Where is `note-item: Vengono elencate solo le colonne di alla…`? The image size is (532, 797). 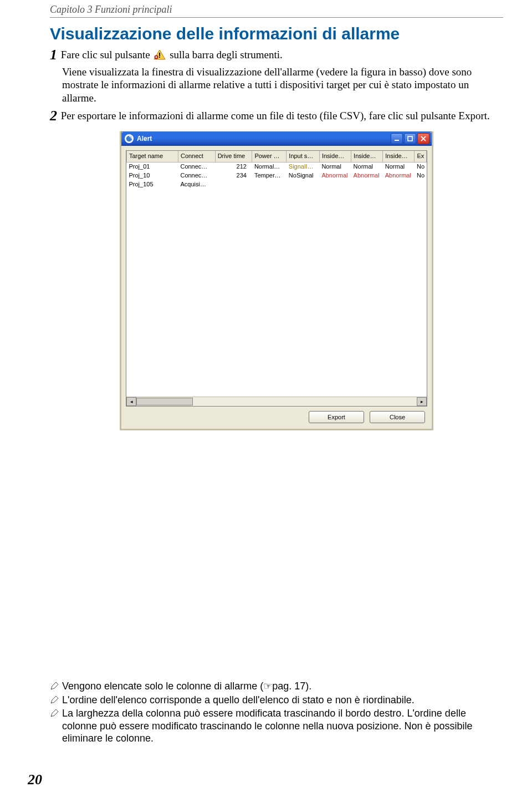 note-item: Vengono elencate solo le colonne di alla… is located at coordinates (277, 687).